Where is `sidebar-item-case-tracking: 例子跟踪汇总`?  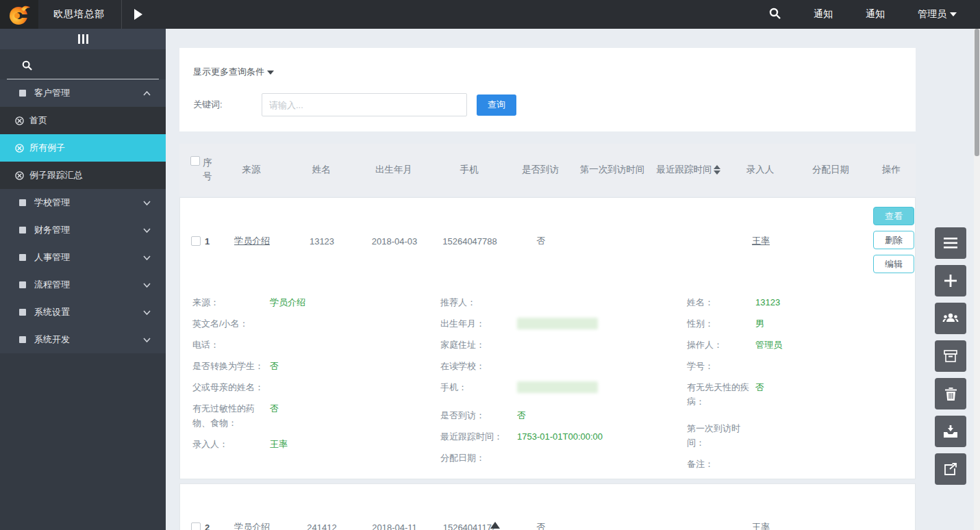 sidebar-item-case-tracking: 例子跟踪汇总 is located at coordinates (83, 175).